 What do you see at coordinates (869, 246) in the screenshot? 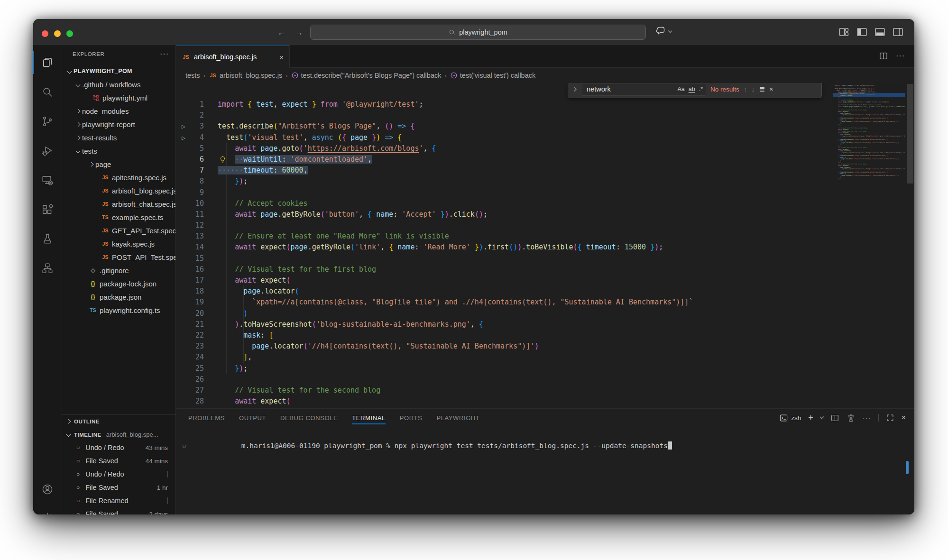
I see `minimap: import { test, expect } from '@playwrigh…` at bounding box center [869, 246].